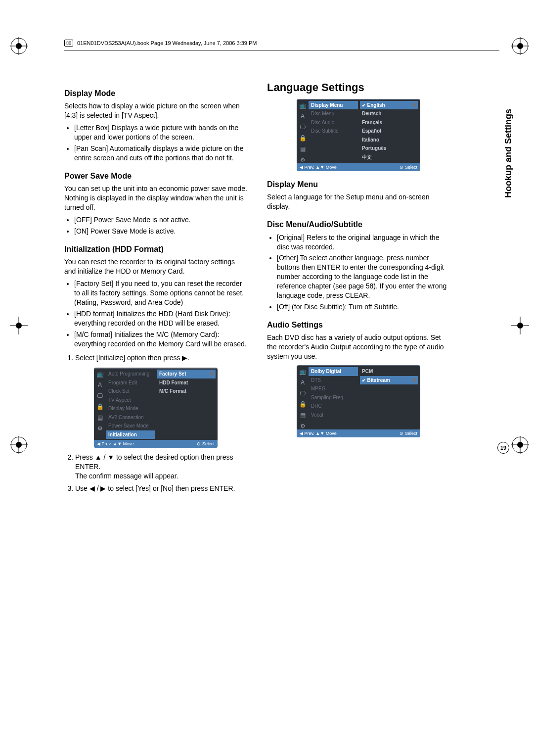 The height and width of the screenshot is (756, 534). I want to click on osd-menu-item: Dolby Digital, so click(333, 372).